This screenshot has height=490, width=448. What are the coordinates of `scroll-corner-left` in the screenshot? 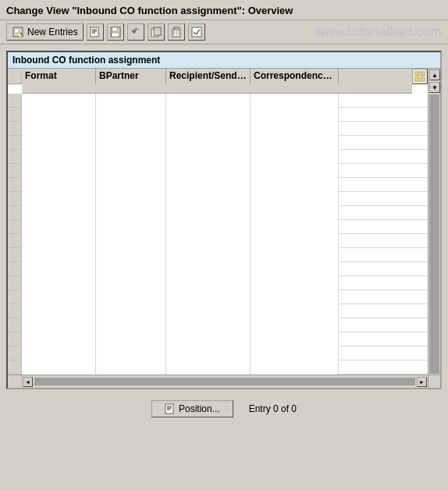 It's located at (15, 382).